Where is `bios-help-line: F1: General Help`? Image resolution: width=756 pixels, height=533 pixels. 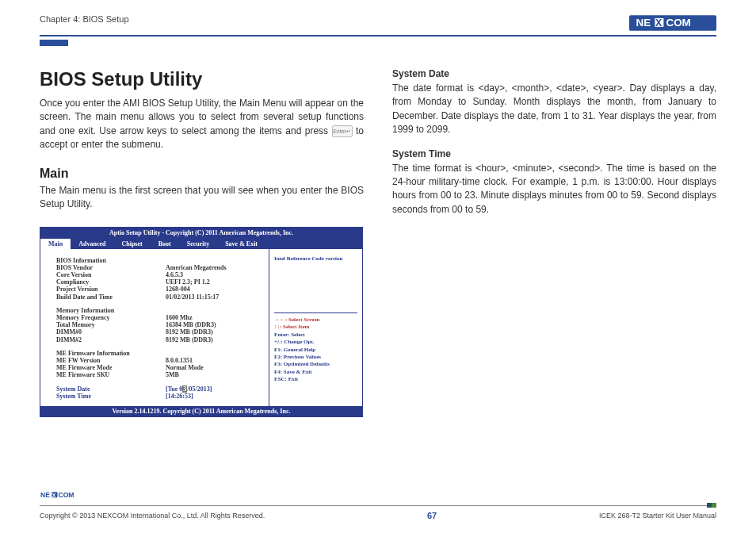
bios-help-line: F1: General Help is located at coordinates (315, 351).